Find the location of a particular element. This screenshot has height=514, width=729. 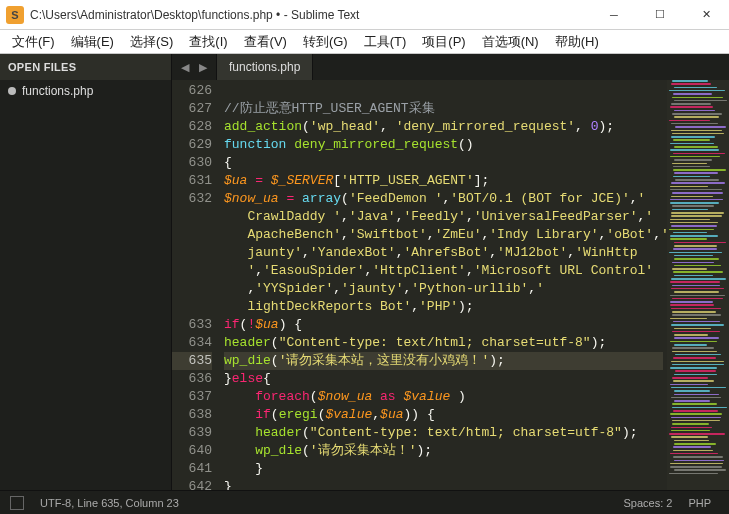

tab-functions-php: functions.php is located at coordinates (264, 67).